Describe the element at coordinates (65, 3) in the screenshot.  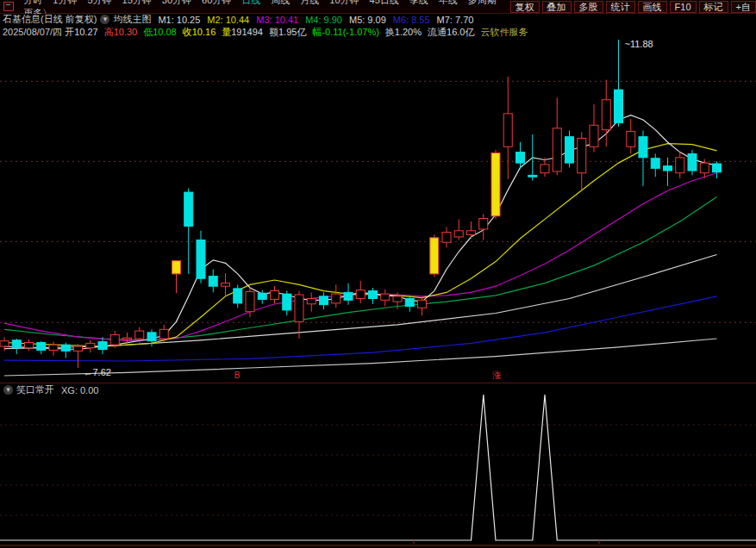
I see `period-tab-1分钟: 1分钟` at that location.